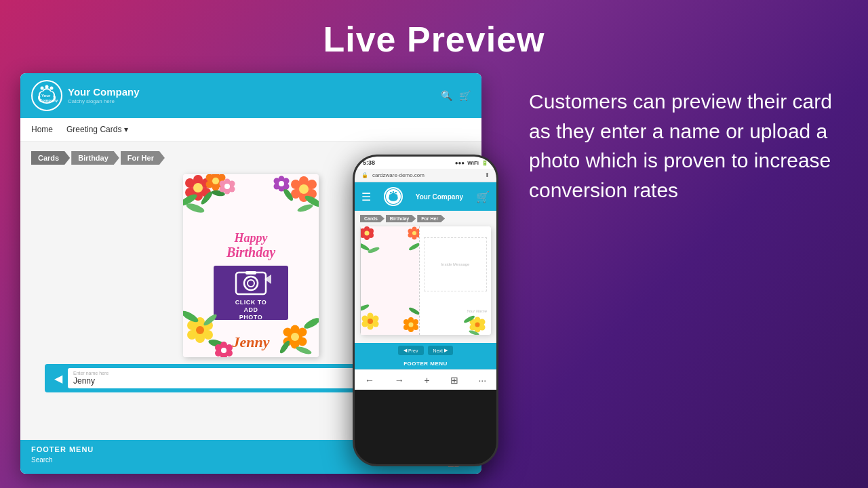  Describe the element at coordinates (482, 380) in the screenshot. I see `browser-more-icon: ···` at that location.